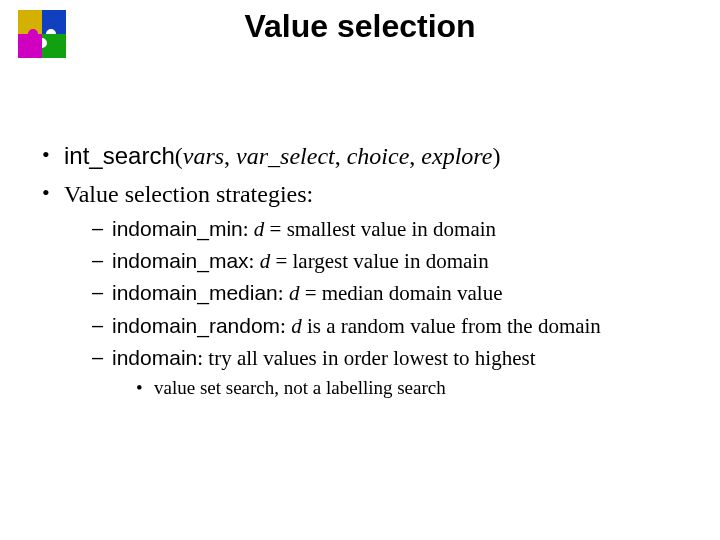  I want to click on subsub-item-value-set: value set search, not a labelling search, so click(412, 388).